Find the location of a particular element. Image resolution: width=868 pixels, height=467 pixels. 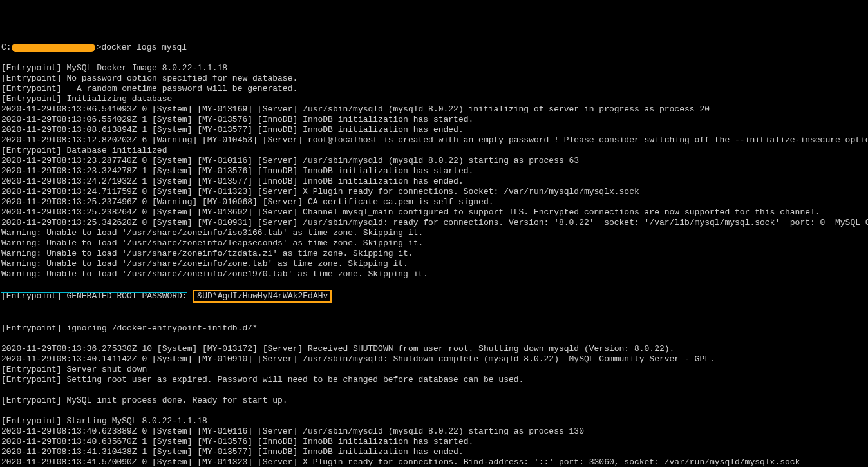

underline-highlight is located at coordinates (94, 292).